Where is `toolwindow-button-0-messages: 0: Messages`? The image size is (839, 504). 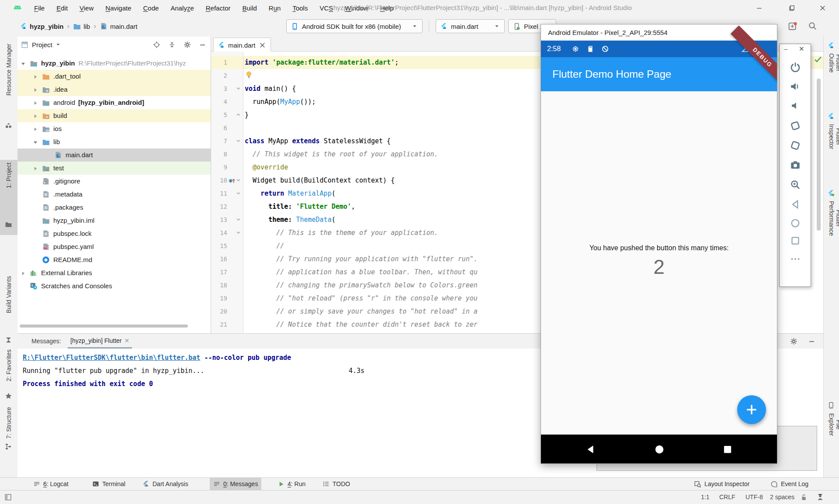 toolwindow-button-0-messages: 0: Messages is located at coordinates (236, 484).